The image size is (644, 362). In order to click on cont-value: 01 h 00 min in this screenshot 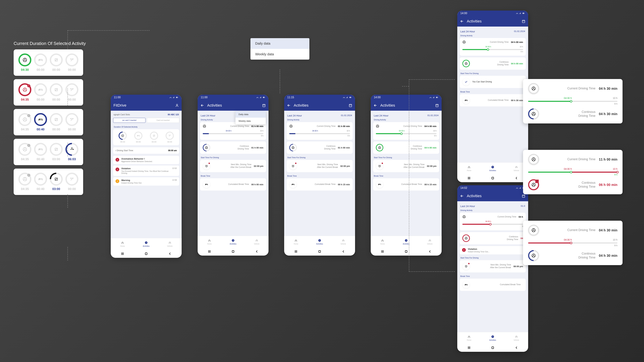, I will do `click(344, 148)`.